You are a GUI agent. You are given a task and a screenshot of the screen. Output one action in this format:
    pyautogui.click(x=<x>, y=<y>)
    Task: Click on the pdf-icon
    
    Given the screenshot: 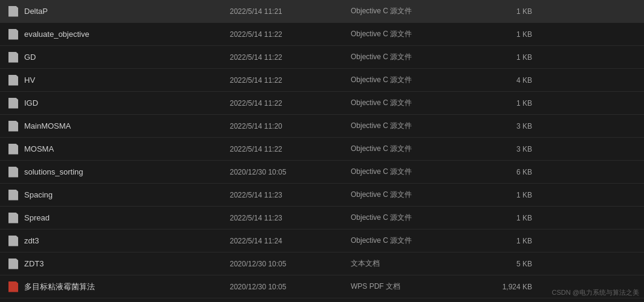 What is the action you would take?
    pyautogui.click(x=13, y=287)
    